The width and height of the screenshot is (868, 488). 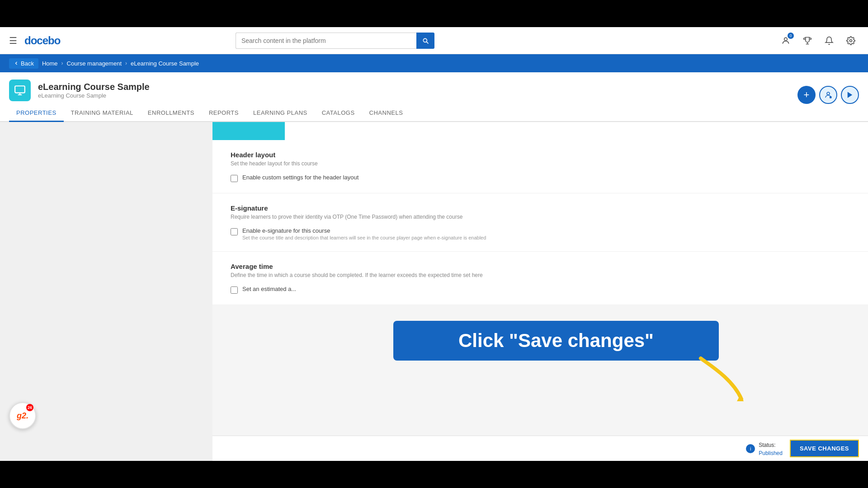 I want to click on average-time-section: Average time Define the time in which a …, so click(x=540, y=278).